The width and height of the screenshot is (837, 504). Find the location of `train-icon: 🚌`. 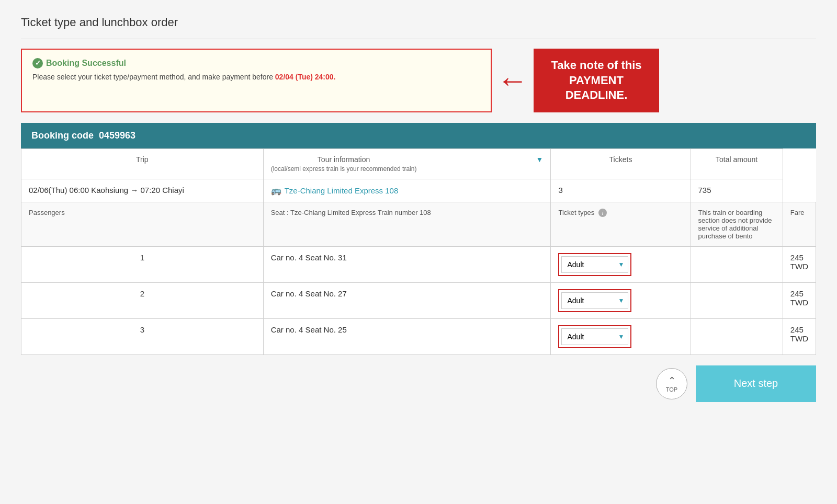

train-icon: 🚌 is located at coordinates (276, 190).